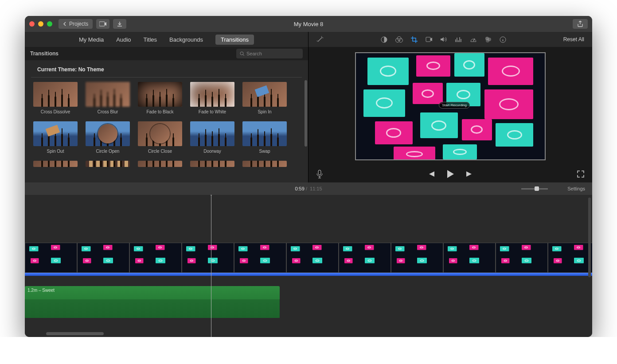  What do you see at coordinates (211, 266) in the screenshot?
I see `playhead` at bounding box center [211, 266].